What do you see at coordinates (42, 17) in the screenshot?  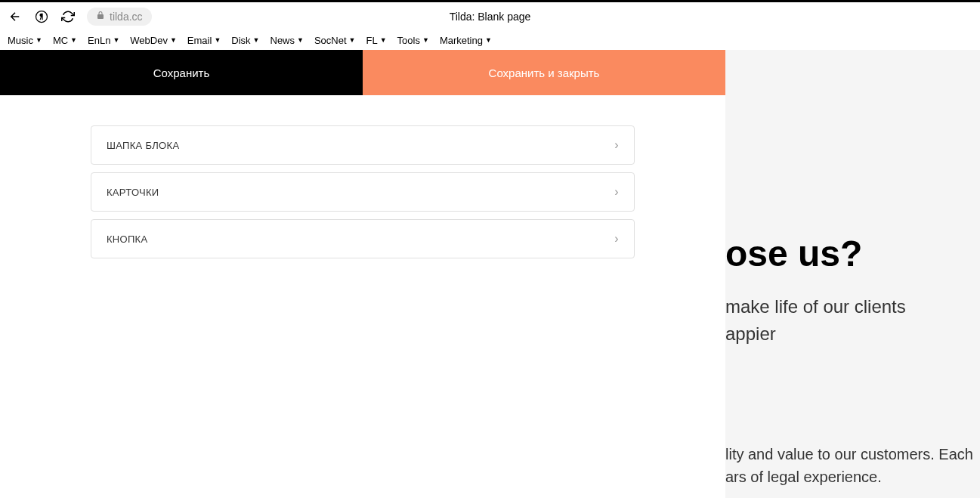 I see `yandex-icon` at bounding box center [42, 17].